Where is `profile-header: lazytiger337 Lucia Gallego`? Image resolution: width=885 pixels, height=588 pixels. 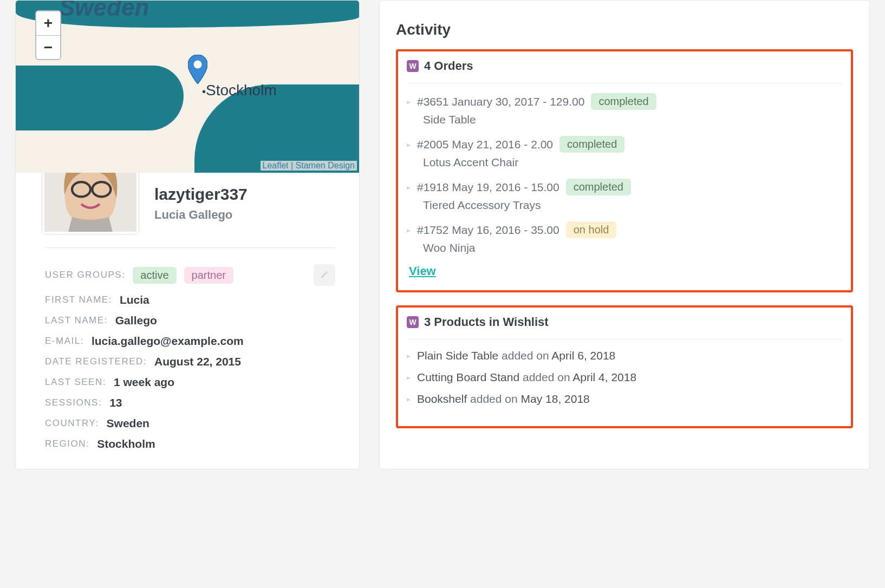 profile-header: lazytiger337 Lucia Gallego is located at coordinates (187, 210).